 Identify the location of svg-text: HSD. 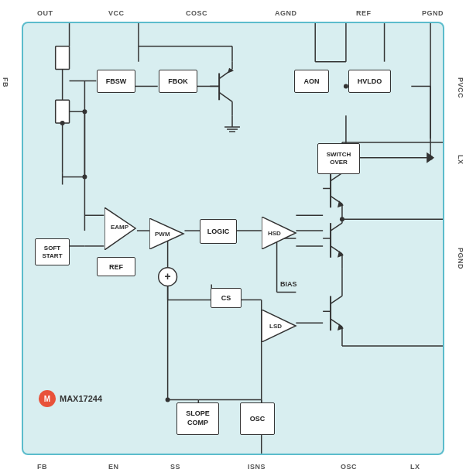
(274, 234).